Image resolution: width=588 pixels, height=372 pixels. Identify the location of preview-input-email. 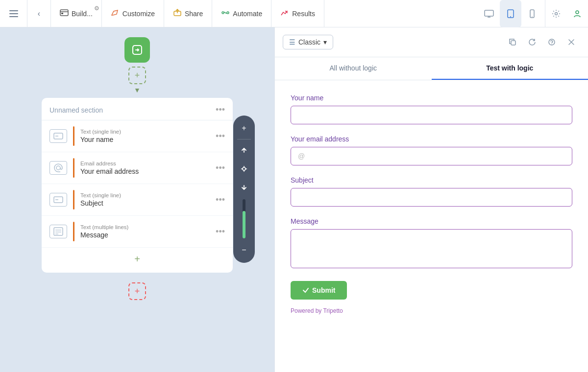
(431, 156).